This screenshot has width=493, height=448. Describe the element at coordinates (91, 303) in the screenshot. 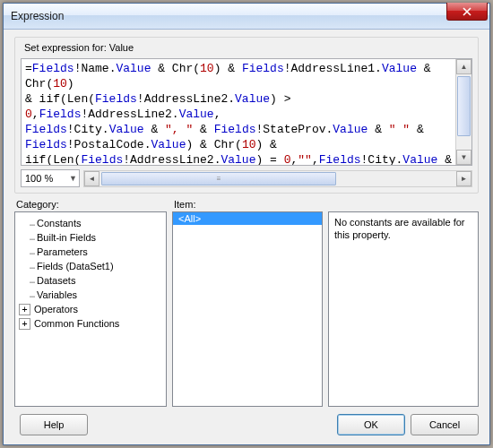

I see `category-panel: Category: …Constants…Built-in Fields…Par…` at that location.